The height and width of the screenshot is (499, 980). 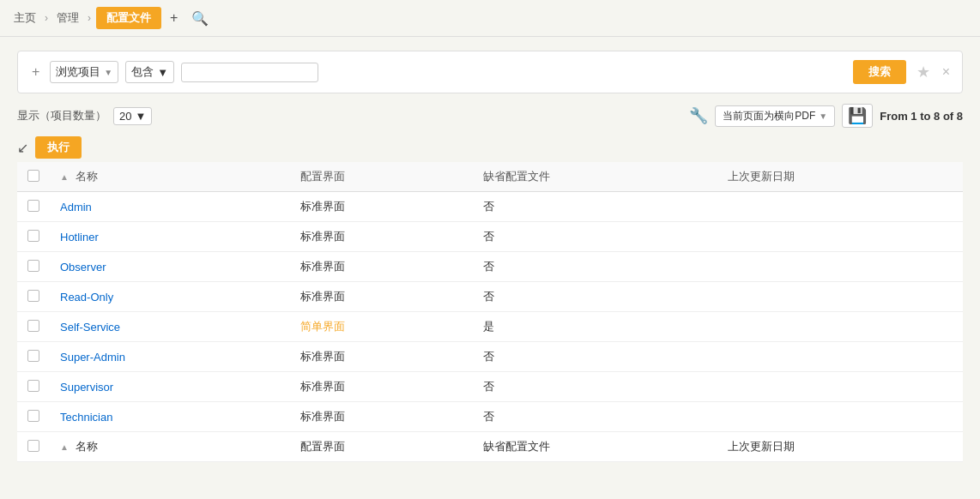 I want to click on toolbar-row: 显示（项目数量） 20 ▼ 🔧 当前页面为横向PDF ▼ 💾 From 1 to…, so click(x=490, y=116).